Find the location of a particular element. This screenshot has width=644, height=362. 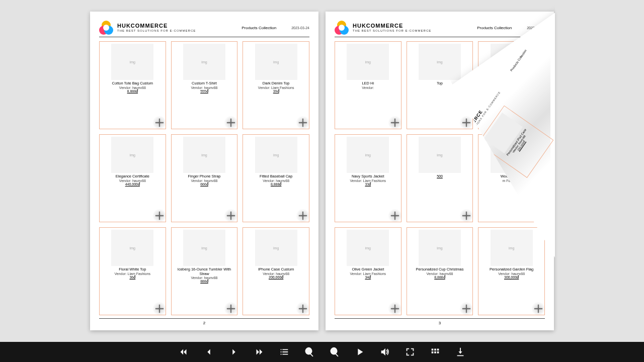

product-card: img Finger Phone Strap Vendor: haunv88 6… is located at coordinates (204, 178).